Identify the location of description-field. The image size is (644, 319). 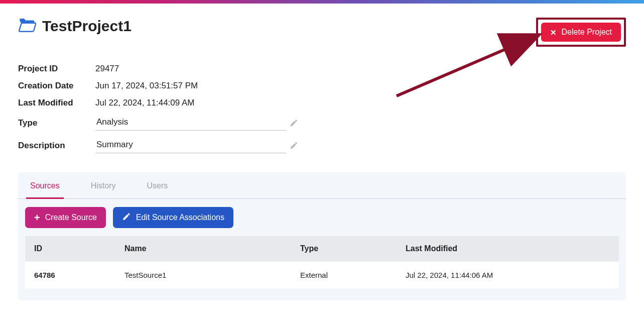
(191, 146).